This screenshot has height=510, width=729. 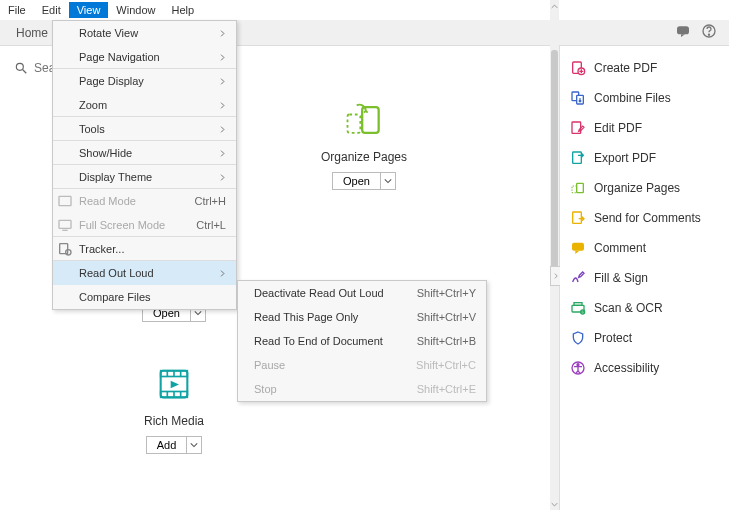 What do you see at coordinates (174, 384) in the screenshot?
I see `rich-media-icon` at bounding box center [174, 384].